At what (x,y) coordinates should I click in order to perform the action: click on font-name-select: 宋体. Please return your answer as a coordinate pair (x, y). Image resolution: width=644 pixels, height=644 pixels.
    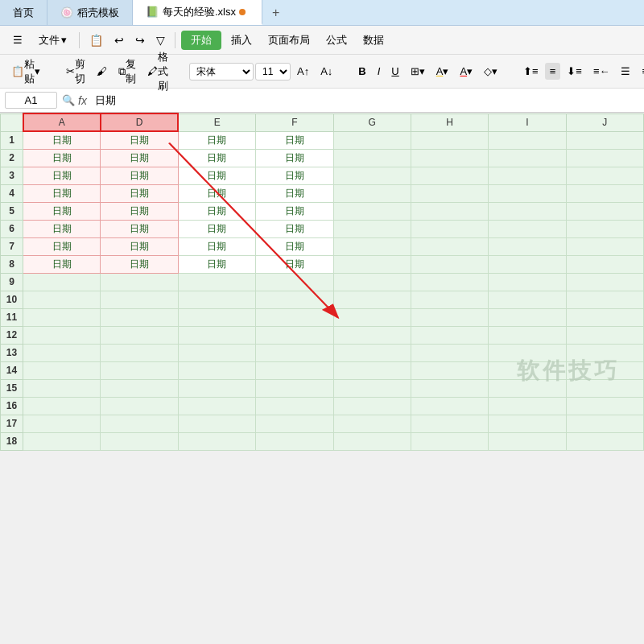
    Looking at the image, I should click on (221, 72).